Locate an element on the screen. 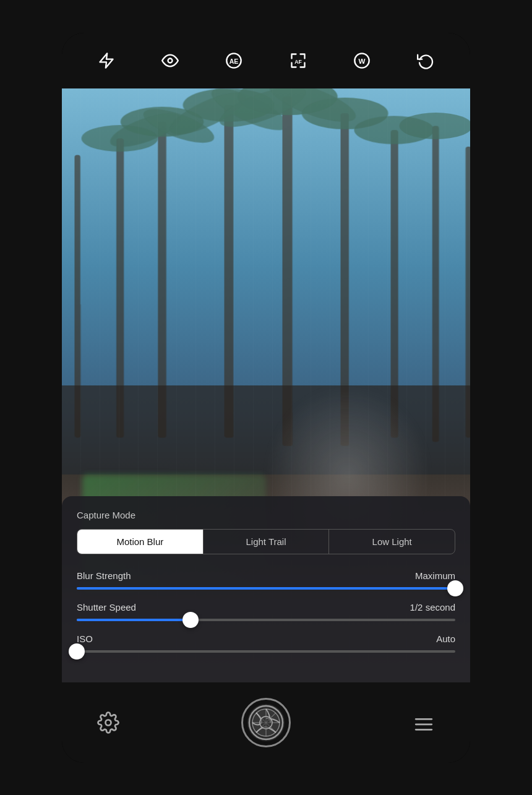 The height and width of the screenshot is (795, 532). iso-header: ISO Auto is located at coordinates (266, 638).